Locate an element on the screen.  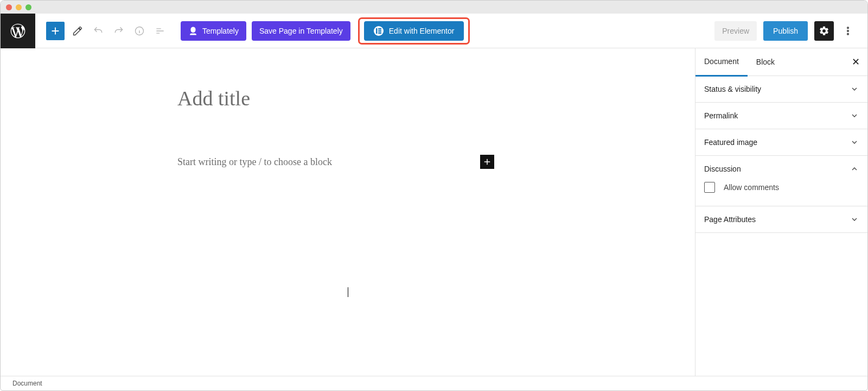
edit-elementor-button: Edit with Elementor is located at coordinates (414, 31).